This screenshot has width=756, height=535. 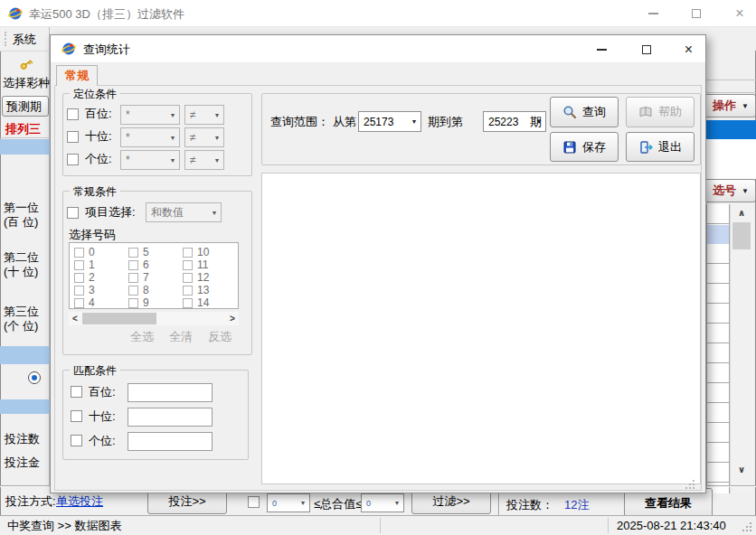 I want to click on positioning-hundreds-checkbox, so click(x=72, y=114).